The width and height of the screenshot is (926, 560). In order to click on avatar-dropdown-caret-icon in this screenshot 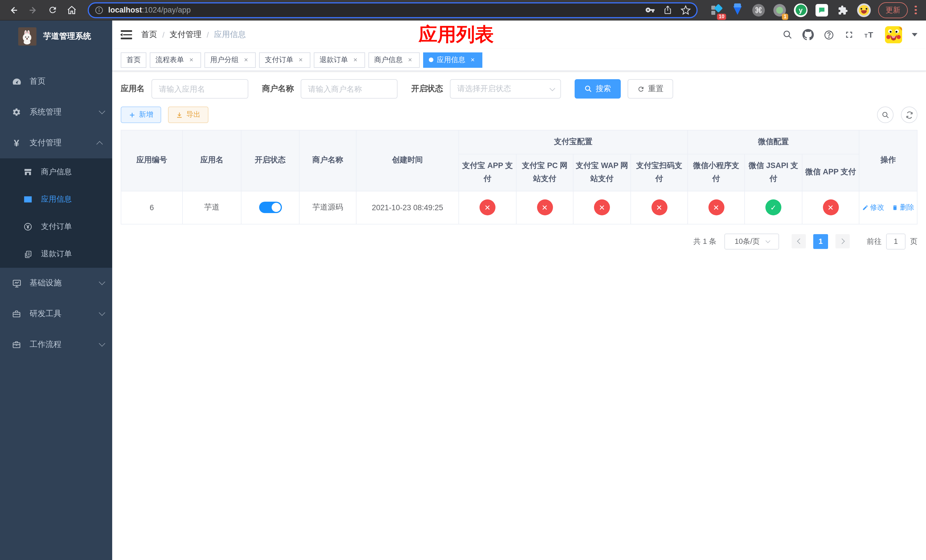, I will do `click(915, 35)`.